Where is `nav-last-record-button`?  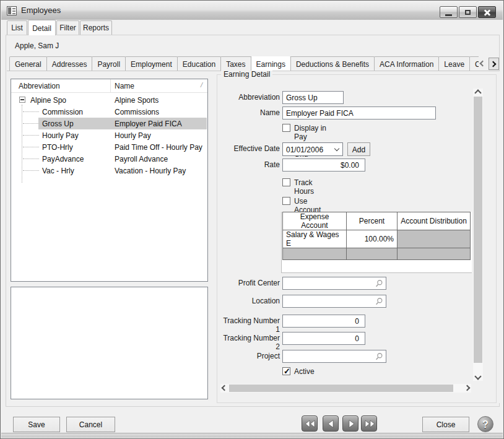 nav-last-record-button is located at coordinates (369, 424).